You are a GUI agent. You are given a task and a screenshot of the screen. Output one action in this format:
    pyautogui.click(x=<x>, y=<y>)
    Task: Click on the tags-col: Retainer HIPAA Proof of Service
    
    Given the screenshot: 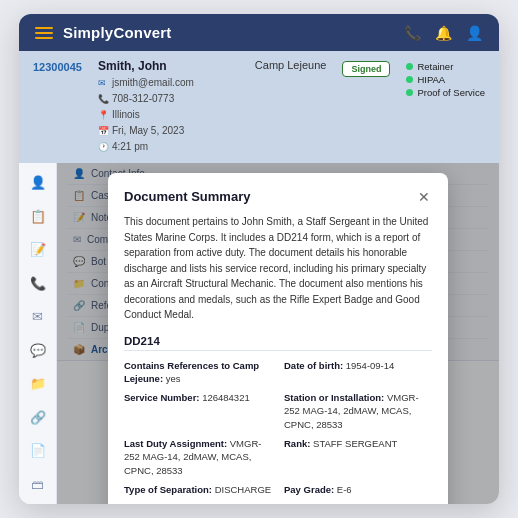 What is the action you would take?
    pyautogui.click(x=446, y=78)
    